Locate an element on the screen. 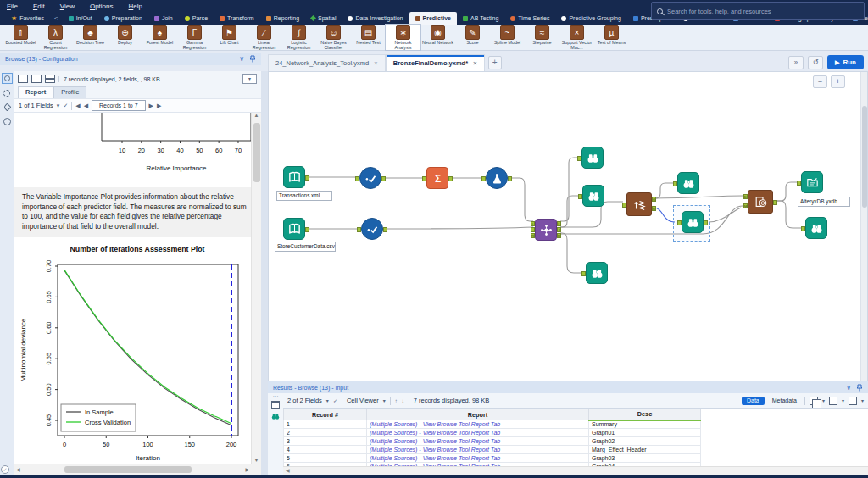  palette-tool-network-analysis: ∗Network Analysis is located at coordinates (403, 37).